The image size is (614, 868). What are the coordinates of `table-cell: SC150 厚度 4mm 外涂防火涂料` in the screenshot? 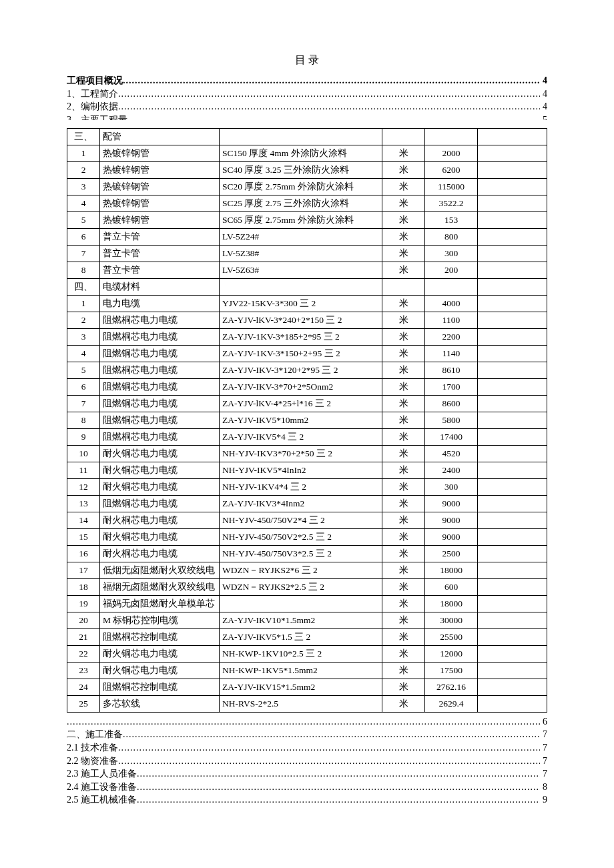 It's located at (301, 153).